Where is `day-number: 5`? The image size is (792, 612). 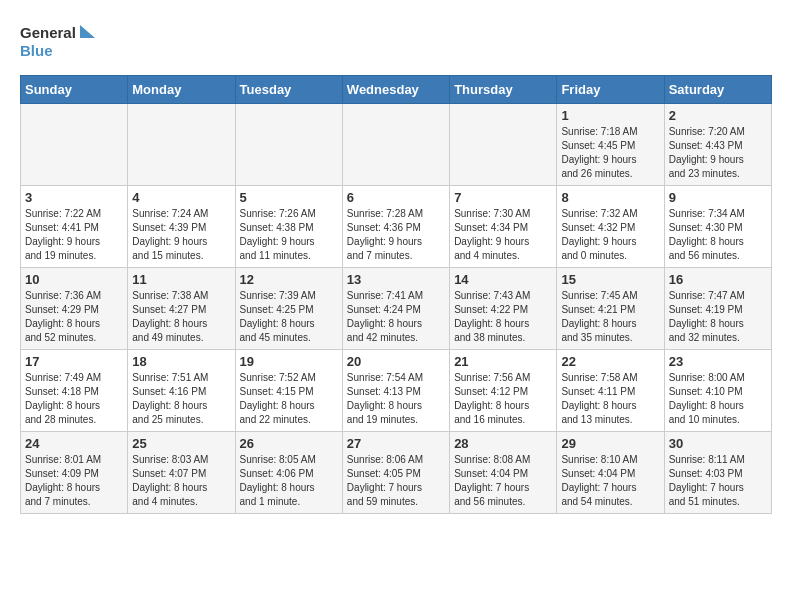 day-number: 5 is located at coordinates (289, 198).